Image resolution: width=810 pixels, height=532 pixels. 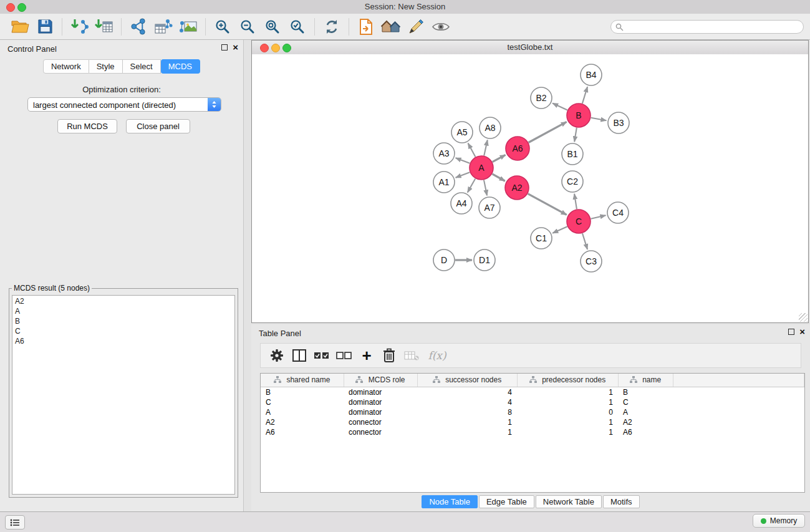 What do you see at coordinates (332, 27) in the screenshot?
I see `apply-layout-button` at bounding box center [332, 27].